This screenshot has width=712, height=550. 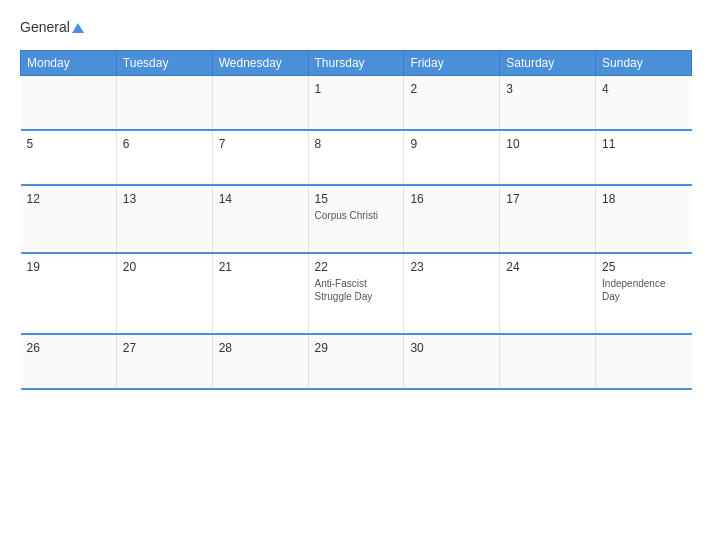 What do you see at coordinates (356, 64) in the screenshot?
I see `weekday-header-thursday: Thursday` at bounding box center [356, 64].